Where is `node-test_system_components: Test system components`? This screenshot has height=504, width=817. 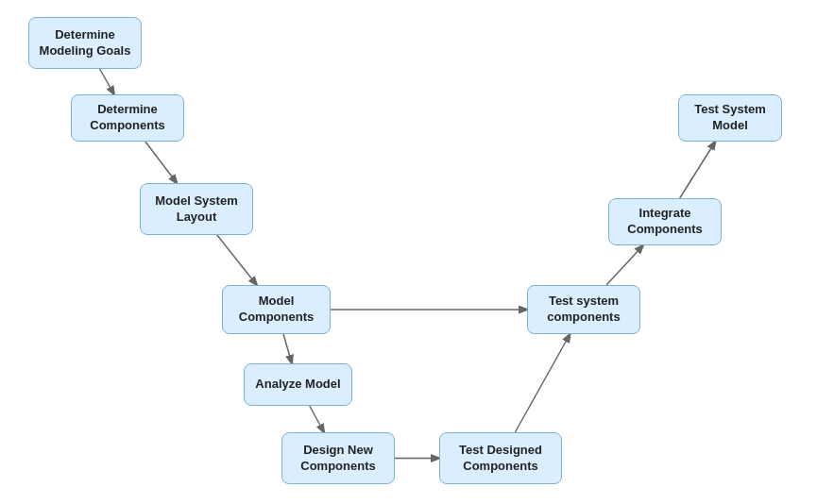
node-test_system_components: Test system components is located at coordinates (584, 310).